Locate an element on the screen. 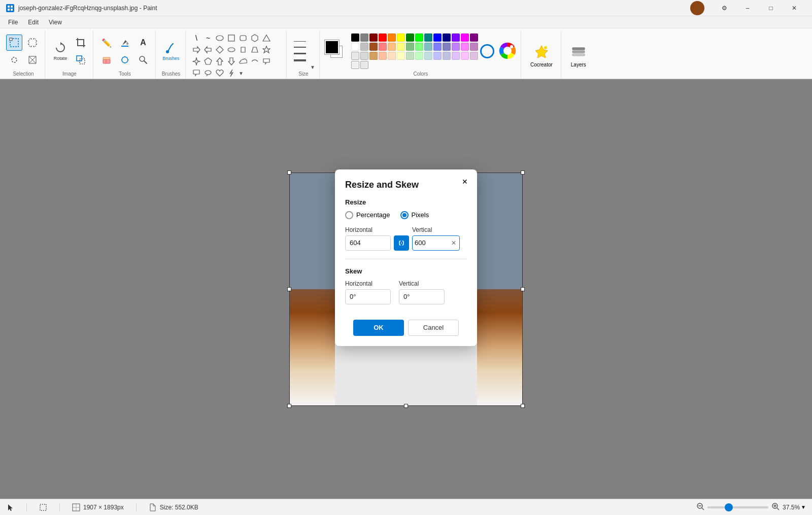 This screenshot has height=515, width=812. resize-section-title: Resize is located at coordinates (406, 202).